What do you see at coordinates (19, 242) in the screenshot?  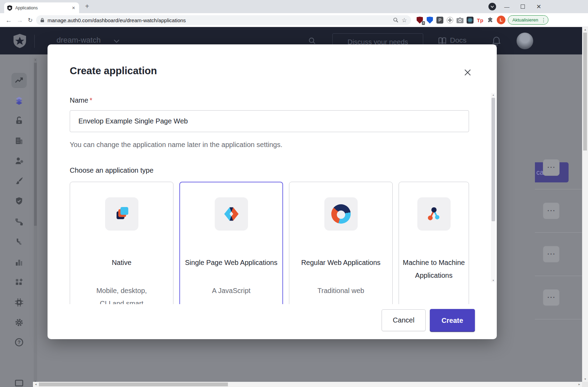 I see `auth-pipeline-icon` at bounding box center [19, 242].